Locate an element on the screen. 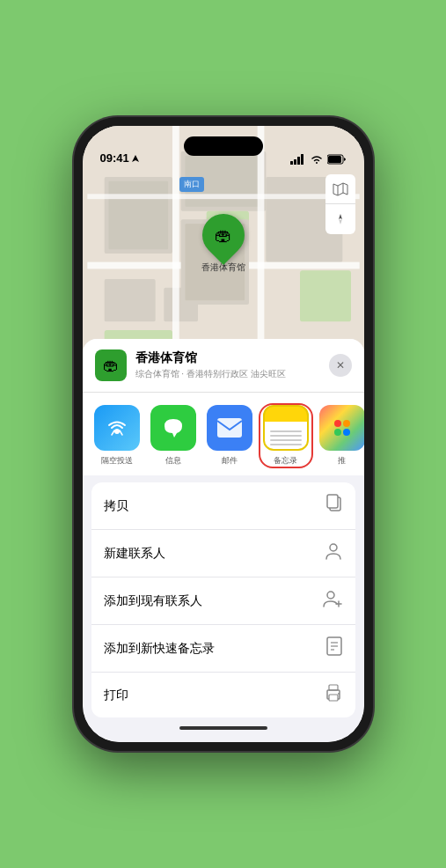 The width and height of the screenshot is (446, 868). more-label: 推 is located at coordinates (341, 461).